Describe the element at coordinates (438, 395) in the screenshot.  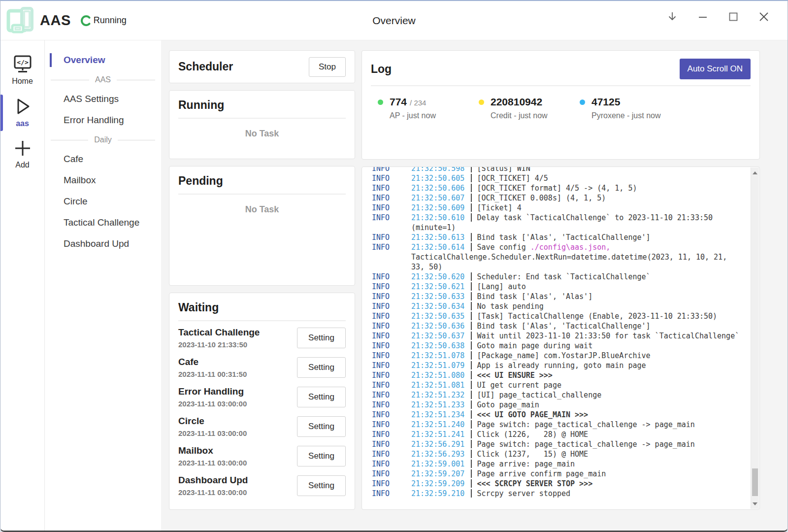
I see `log-timestamp: 21:32:51.232` at that location.